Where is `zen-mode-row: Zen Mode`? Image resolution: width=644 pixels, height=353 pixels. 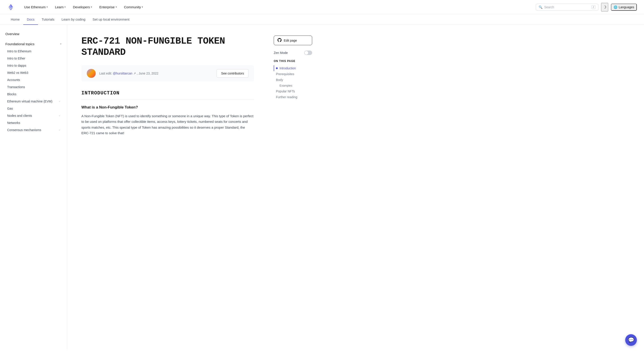 zen-mode-row: Zen Mode is located at coordinates (293, 53).